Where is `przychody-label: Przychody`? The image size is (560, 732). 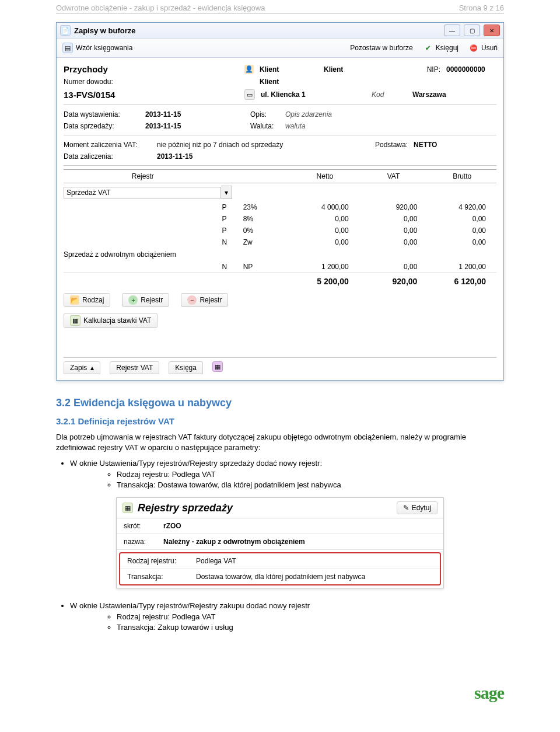 przychody-label: Przychody is located at coordinates (151, 69).